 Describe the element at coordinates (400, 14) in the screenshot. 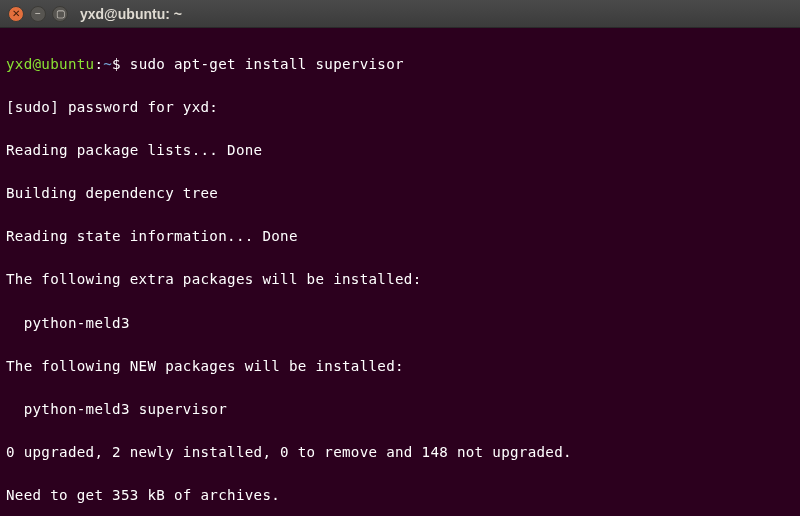

I see `titlebar: ✕ − ▢ yxd@ubuntu: ~` at that location.